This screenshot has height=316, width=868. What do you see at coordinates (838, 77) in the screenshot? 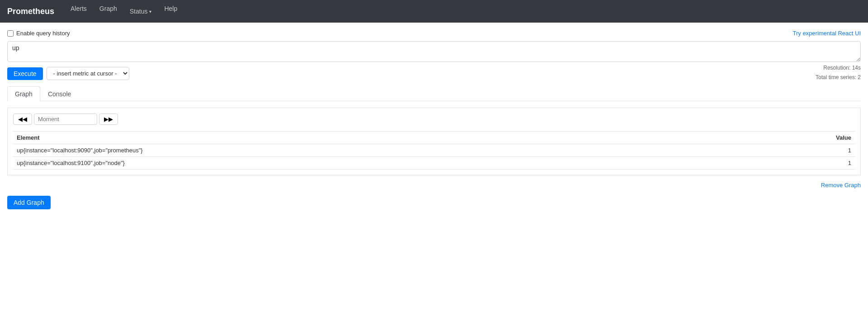
I see `total-series-stat: Total time series: 2` at bounding box center [838, 77].